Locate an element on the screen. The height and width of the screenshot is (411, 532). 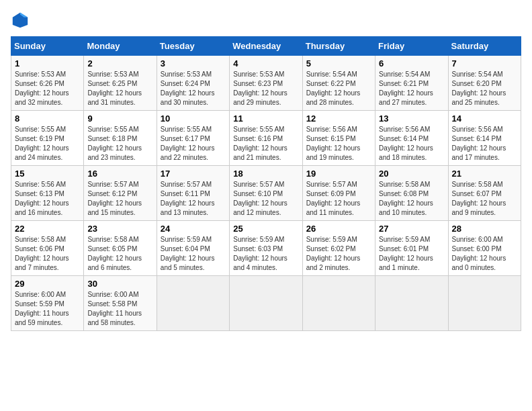
day-number: 4 is located at coordinates (266, 63).